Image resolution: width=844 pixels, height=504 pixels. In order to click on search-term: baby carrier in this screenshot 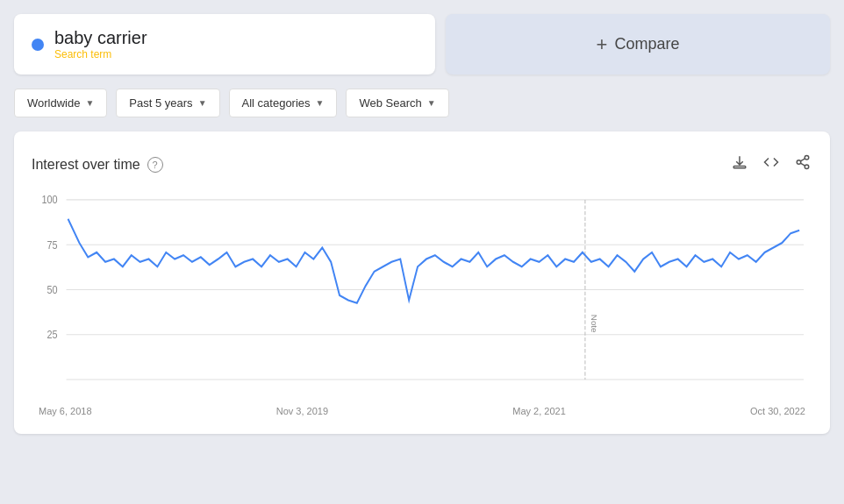, I will do `click(101, 39)`.